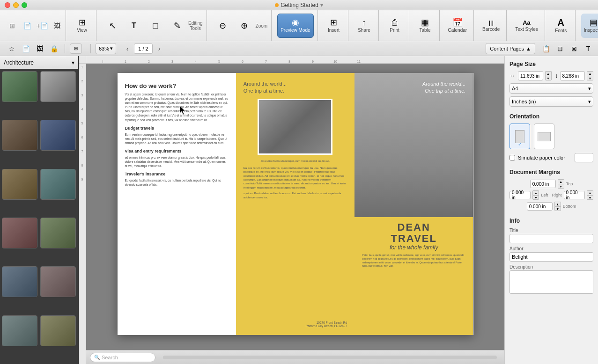 This screenshot has width=598, height=364. What do you see at coordinates (123, 357) in the screenshot?
I see `search-box: 🔍 Search` at bounding box center [123, 357].